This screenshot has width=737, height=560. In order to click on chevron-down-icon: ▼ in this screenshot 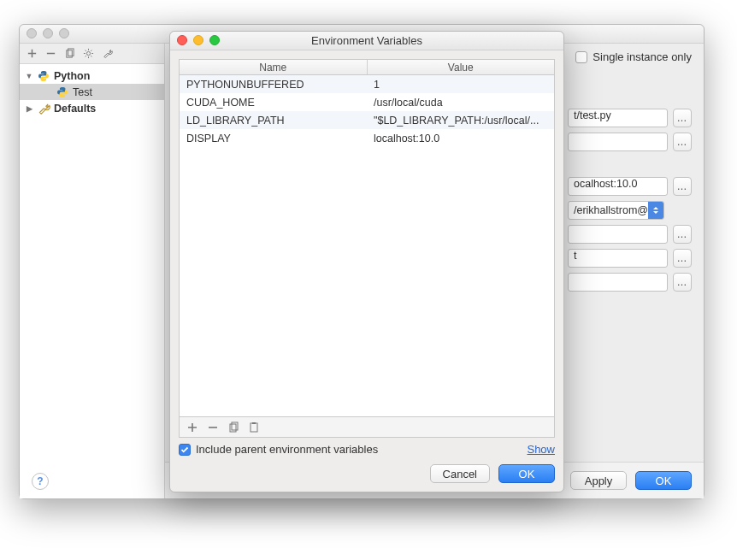, I will do `click(29, 76)`.